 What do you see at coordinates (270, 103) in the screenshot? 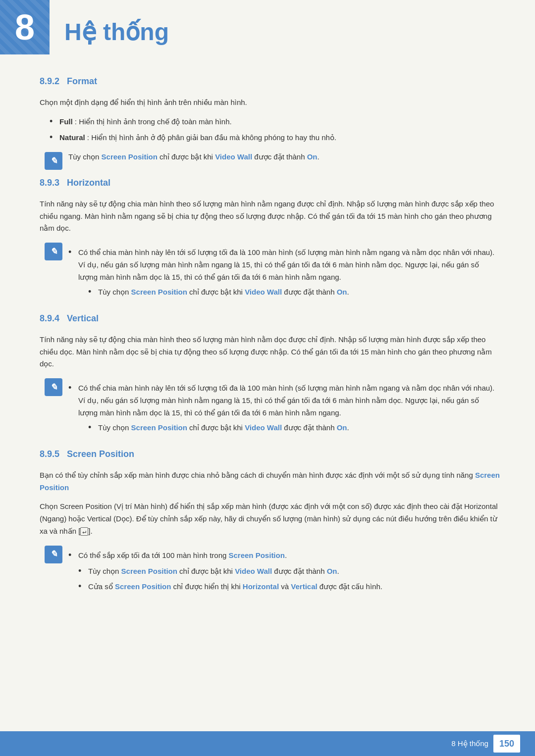
I see `section-892-intro: Chọn một định dạng để hiển thị hình ảnh …` at bounding box center [270, 103].